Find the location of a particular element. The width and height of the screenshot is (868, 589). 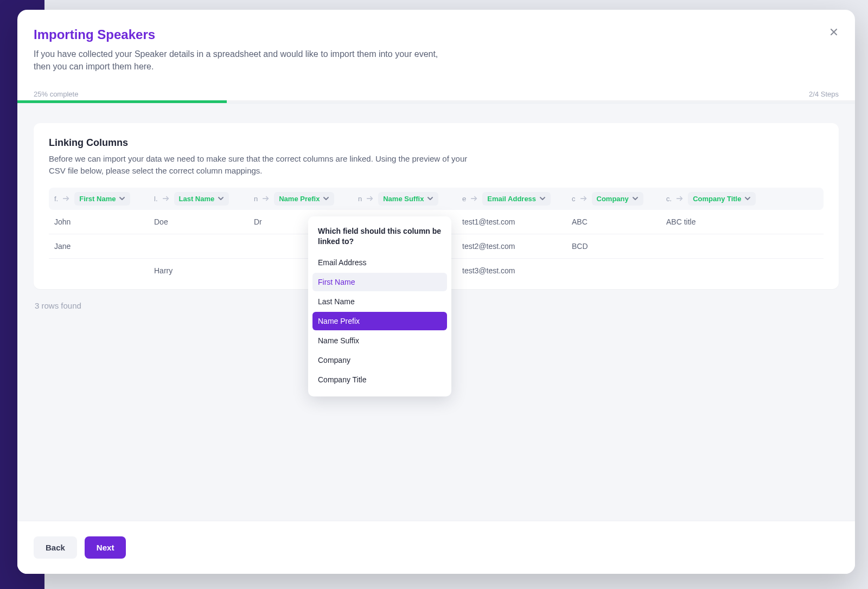

column-mapping-pill: Company Title is located at coordinates (722, 199).